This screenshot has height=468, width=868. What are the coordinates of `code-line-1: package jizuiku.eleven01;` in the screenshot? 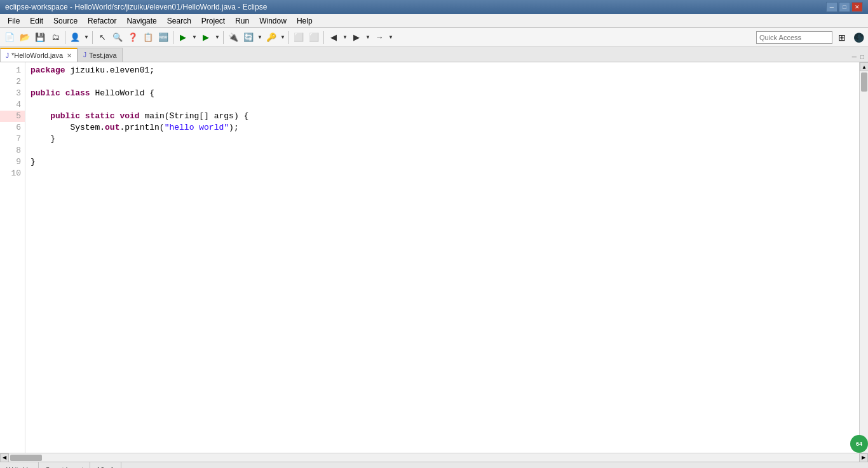 It's located at (442, 71).